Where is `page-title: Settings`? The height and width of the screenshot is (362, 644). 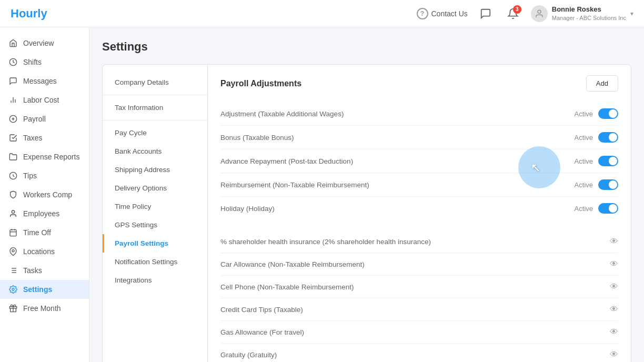
page-title: Settings is located at coordinates (367, 47).